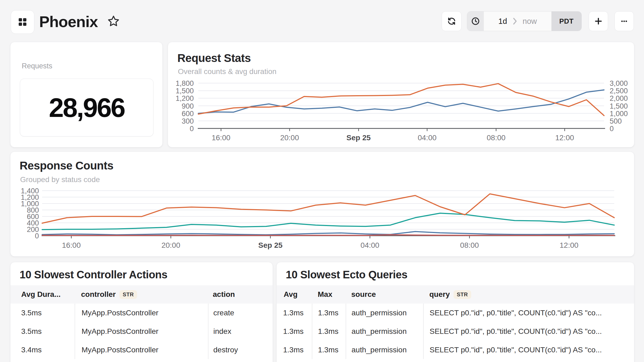 This screenshot has width=644, height=362. I want to click on column-header: action, so click(224, 294).